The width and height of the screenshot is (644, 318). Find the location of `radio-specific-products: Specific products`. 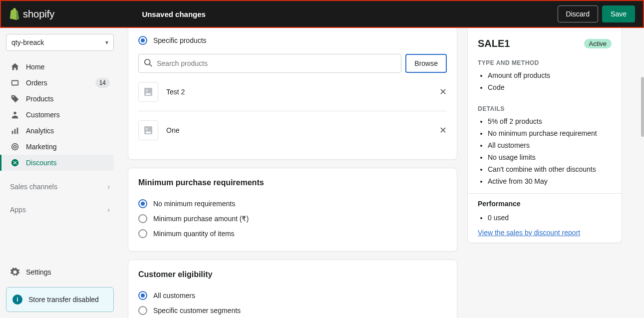

radio-specific-products: Specific products is located at coordinates (293, 40).